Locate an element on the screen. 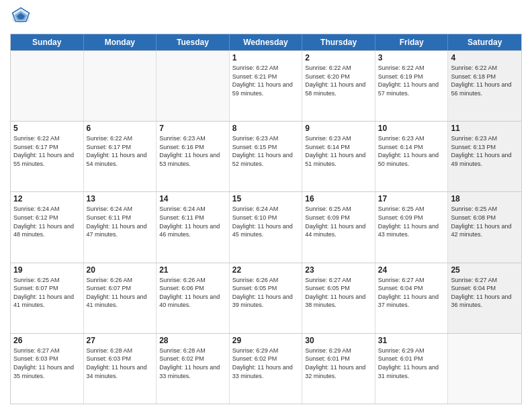  cell-info: Sunrise: 6:28 AM Sunset: 6:03 PM Dayligh… is located at coordinates (120, 363).